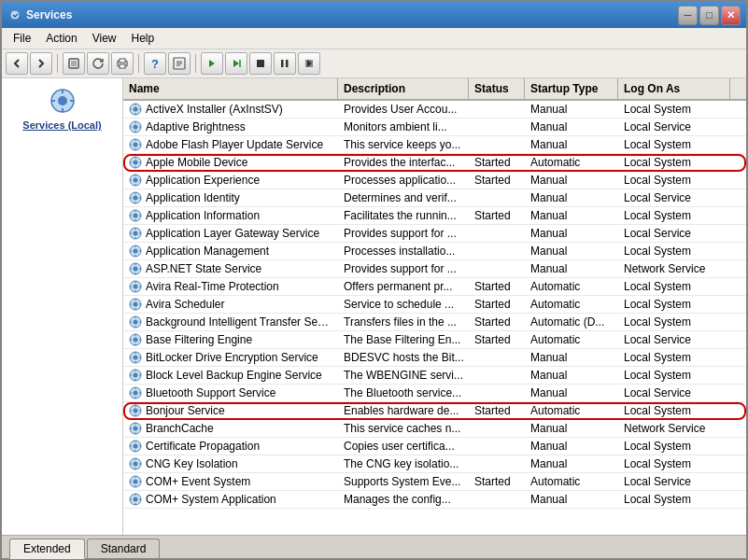 This screenshot has width=748, height=560. I want to click on table-row: COM+ Event SystemSupports System Eve...S…, so click(435, 482).